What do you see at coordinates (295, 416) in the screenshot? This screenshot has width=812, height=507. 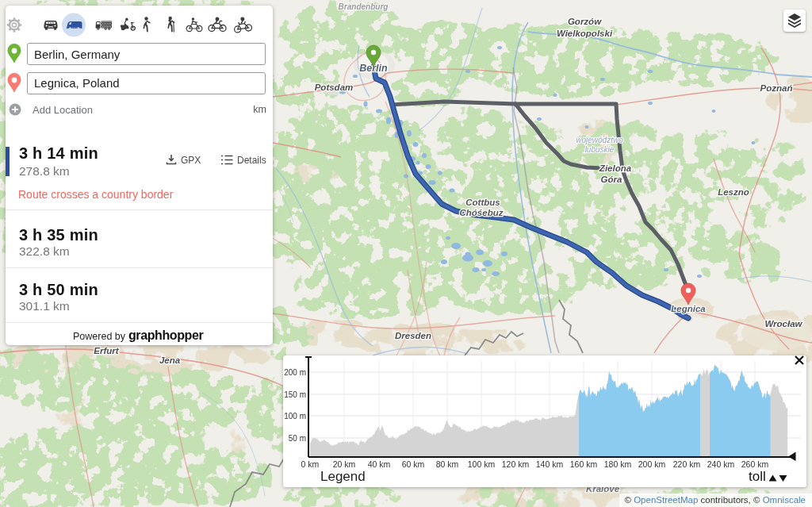 I see `svg-text: 100 m` at bounding box center [295, 416].